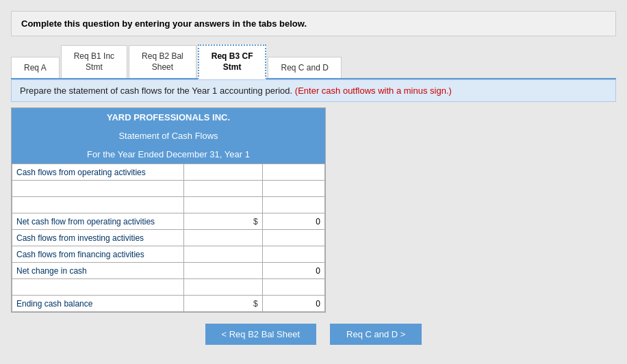 This screenshot has height=364, width=627. What do you see at coordinates (223, 238) in the screenshot?
I see `investing-input` at bounding box center [223, 238].